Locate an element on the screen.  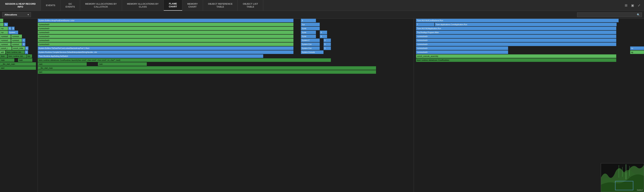
flame-block: TmpTestApp.Program.Main is located at coordinates (516, 32).